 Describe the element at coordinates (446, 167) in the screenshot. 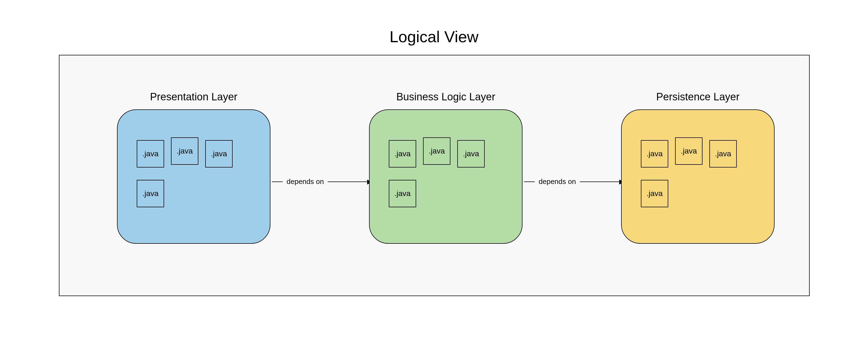

I see `layer-business-logic: Business Logic Layer .java .java .java .…` at that location.